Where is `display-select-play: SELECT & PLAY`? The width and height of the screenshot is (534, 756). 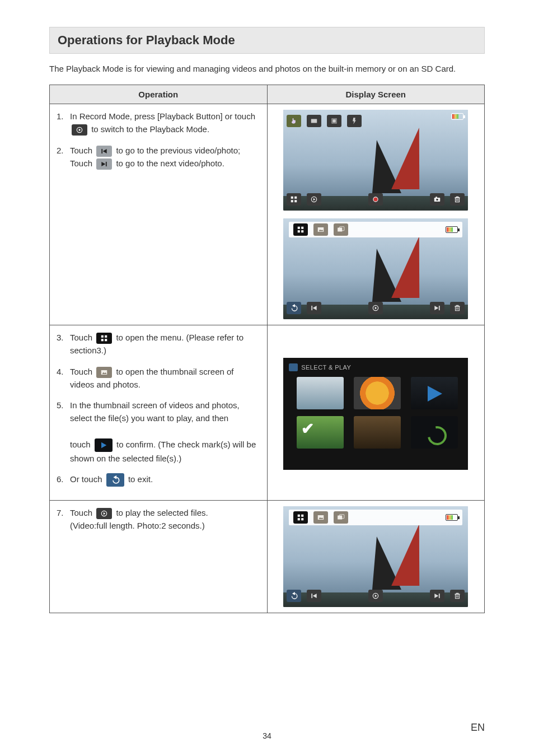 display-select-play: SELECT & PLAY is located at coordinates (376, 414).